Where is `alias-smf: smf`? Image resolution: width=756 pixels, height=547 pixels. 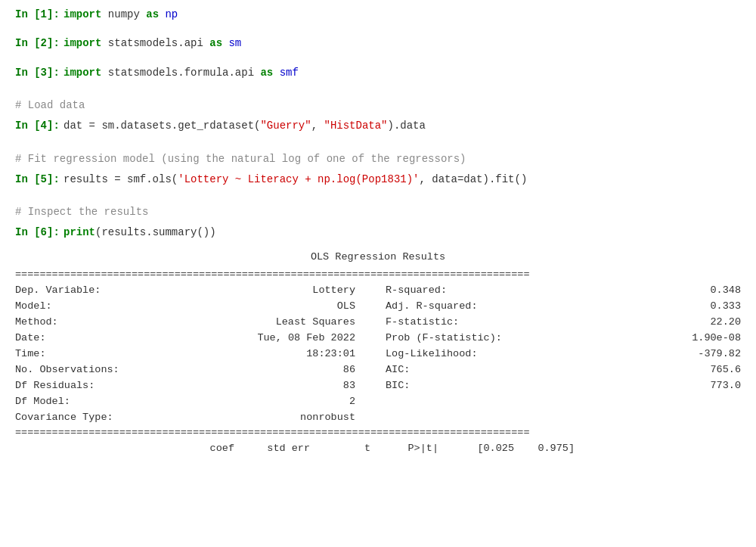
alias-smf: smf is located at coordinates (289, 73).